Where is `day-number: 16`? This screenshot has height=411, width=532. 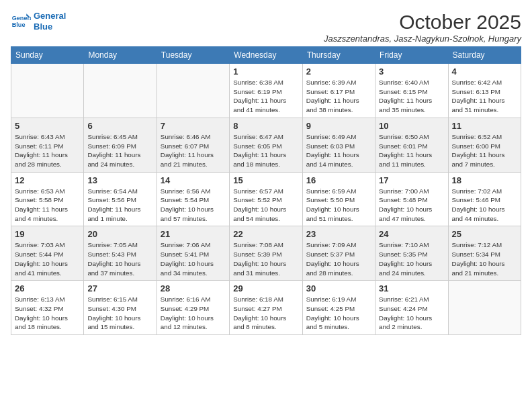
day-number: 16 is located at coordinates (339, 180).